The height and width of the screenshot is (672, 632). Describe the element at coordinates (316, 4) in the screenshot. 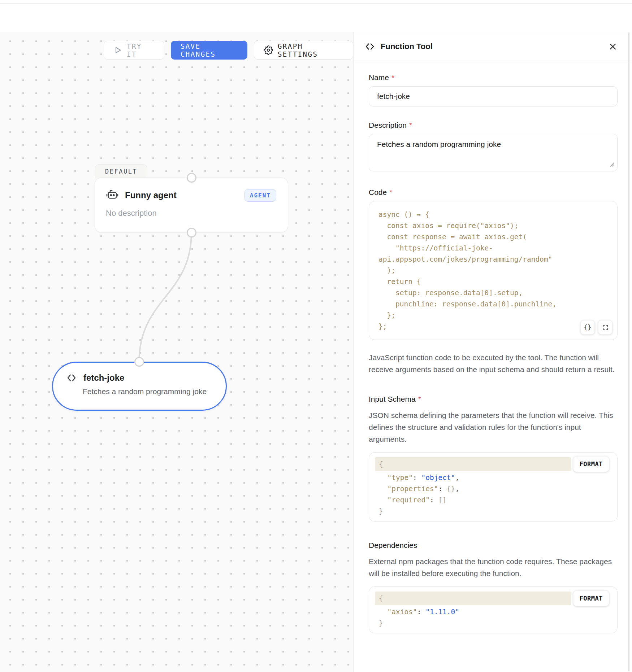

I see `top-divider` at that location.